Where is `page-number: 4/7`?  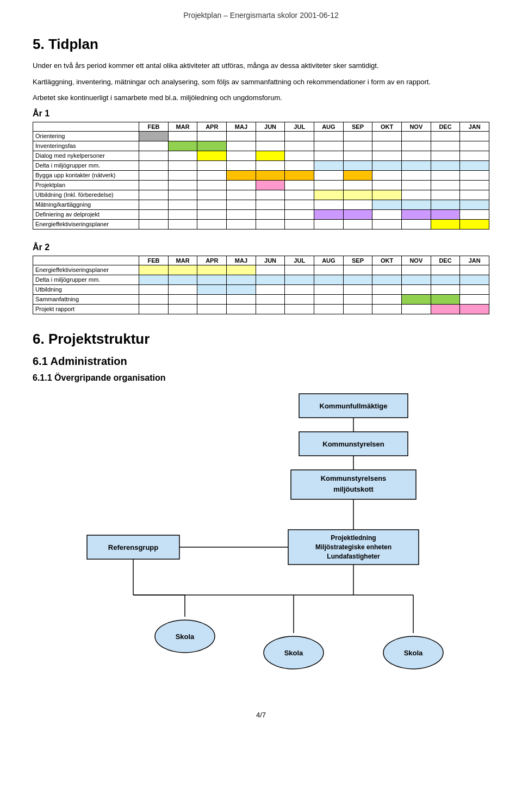 page-number: 4/7 is located at coordinates (261, 715).